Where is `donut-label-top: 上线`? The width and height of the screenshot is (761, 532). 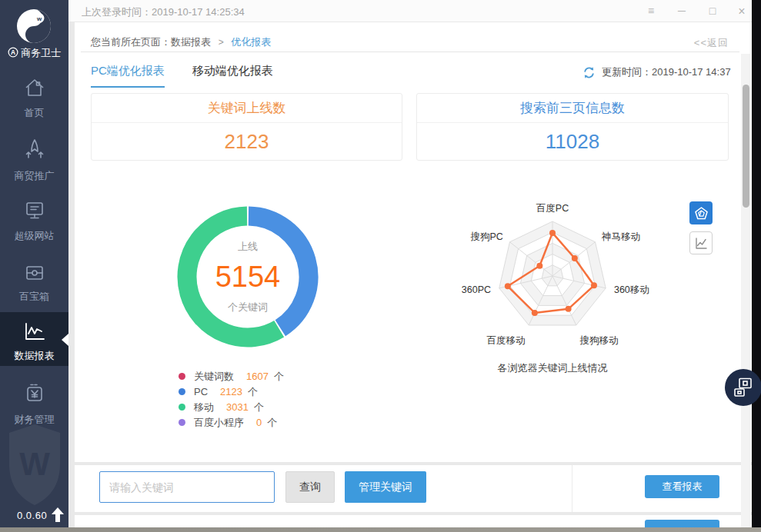 donut-label-top: 上线 is located at coordinates (248, 247).